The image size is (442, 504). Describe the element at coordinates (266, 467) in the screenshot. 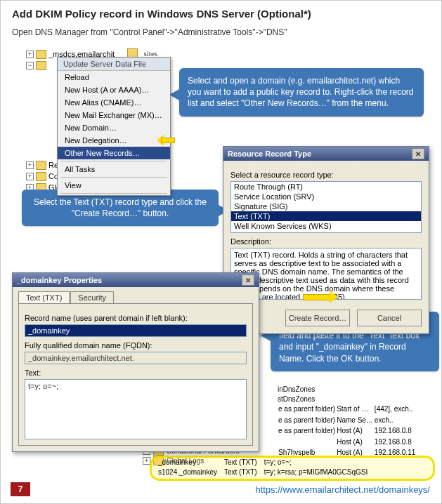

I see `highlighted-records: _domainkeyText (TXT)t=y; o=~; s1024._dom…` at that location.